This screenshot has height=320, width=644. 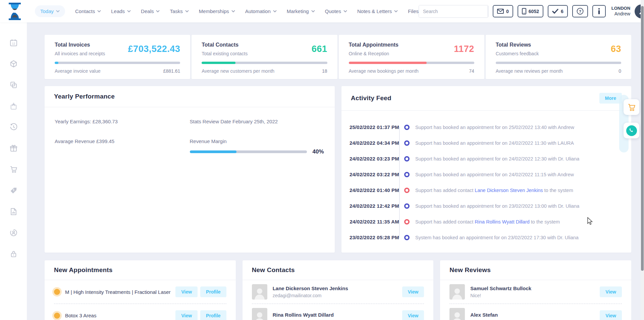 What do you see at coordinates (580, 11) in the screenshot?
I see `help-button: ?` at bounding box center [580, 11].